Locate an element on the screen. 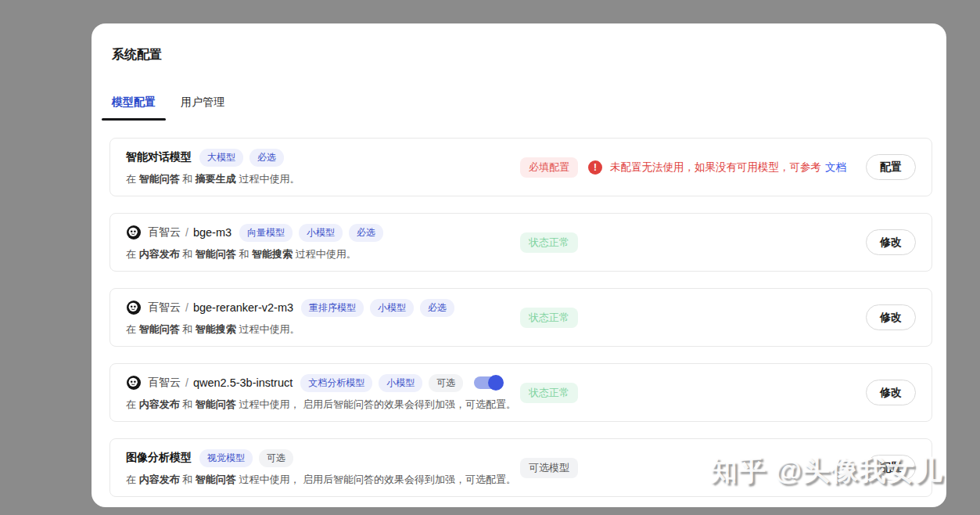 This screenshot has height=515, width=980. card-title-row: 图像分析模型视觉模型可选 is located at coordinates (323, 458).